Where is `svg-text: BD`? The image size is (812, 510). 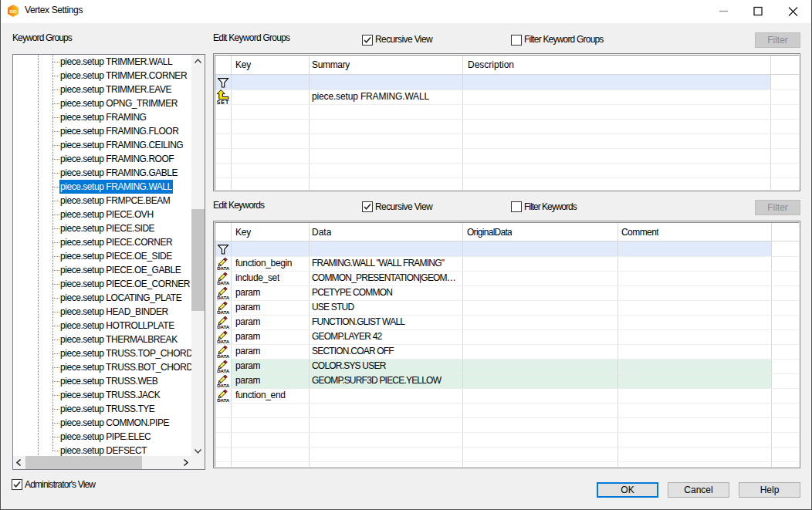
svg-text: BD is located at coordinates (14, 11).